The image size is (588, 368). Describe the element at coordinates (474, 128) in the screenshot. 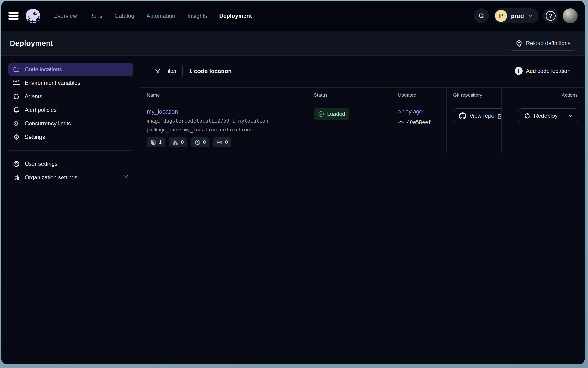

I see `git-repository-cell: View repo` at that location.